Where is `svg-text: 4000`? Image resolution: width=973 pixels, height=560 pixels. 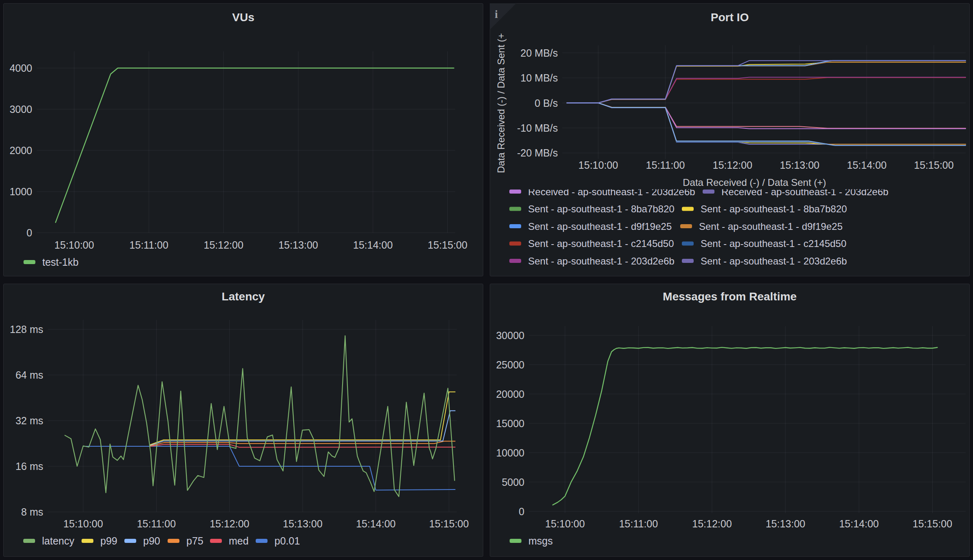 svg-text: 4000 is located at coordinates (21, 68).